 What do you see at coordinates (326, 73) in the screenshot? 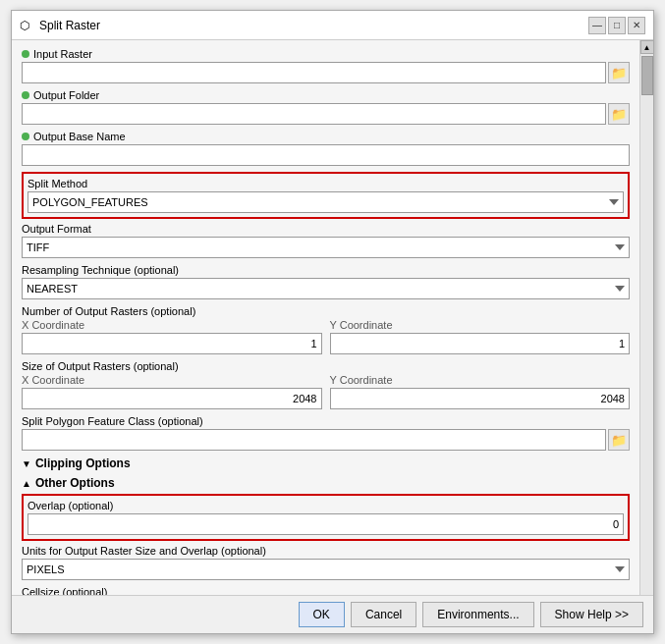
I see `input-raster-row: 📁` at bounding box center [326, 73].